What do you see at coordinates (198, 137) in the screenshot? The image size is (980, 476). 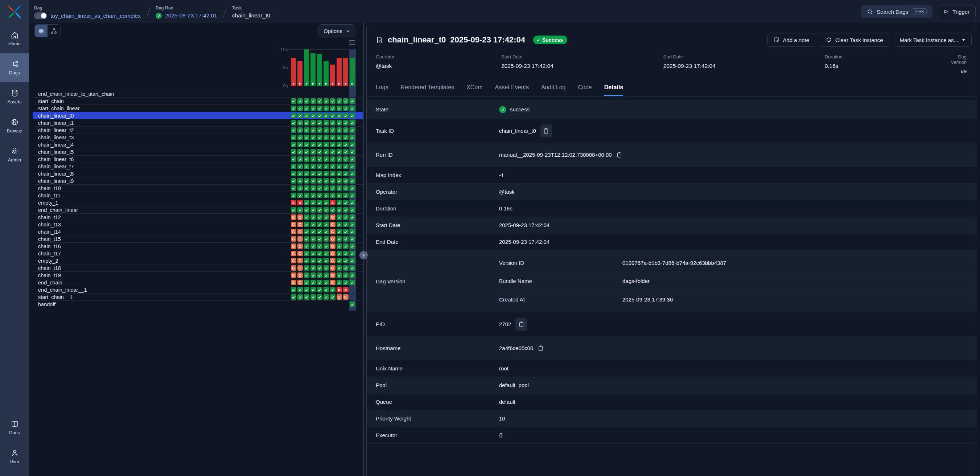 I see `task-row: chain_linear_t3` at bounding box center [198, 137].